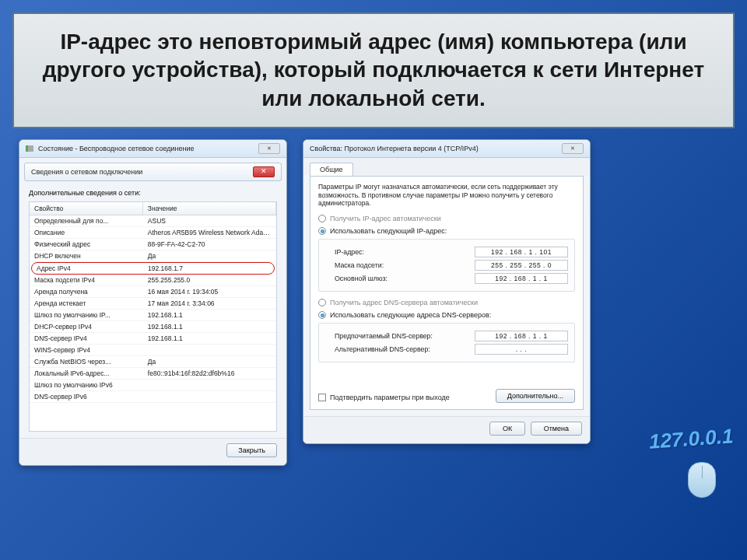 The width and height of the screenshot is (747, 560). What do you see at coordinates (447, 315) in the screenshot?
I see `radio-manual-dns: Использовать следующие адреса DNS-сервер…` at bounding box center [447, 315].